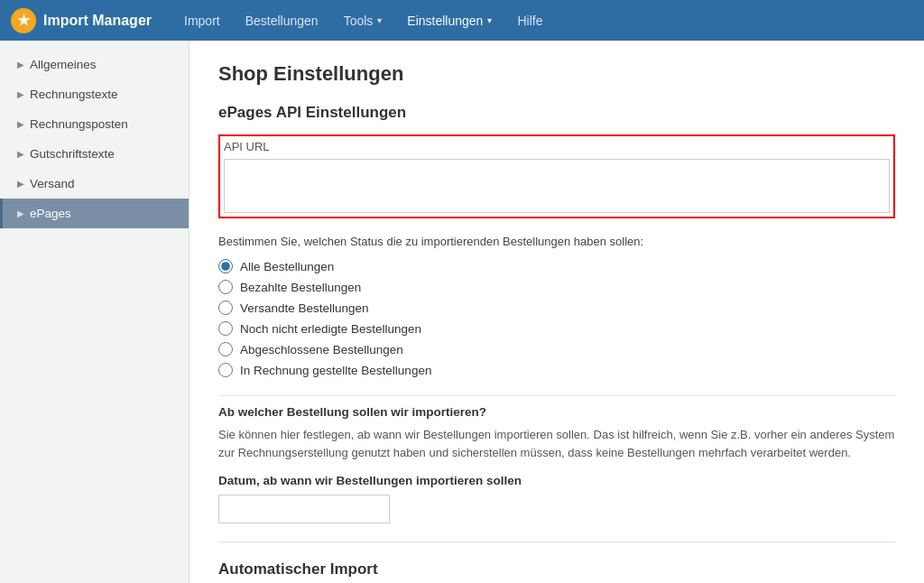 The width and height of the screenshot is (924, 583). Describe the element at coordinates (462, 20) in the screenshot. I see `navbar: ★ Import Manager Import Bestellungen Too…` at that location.